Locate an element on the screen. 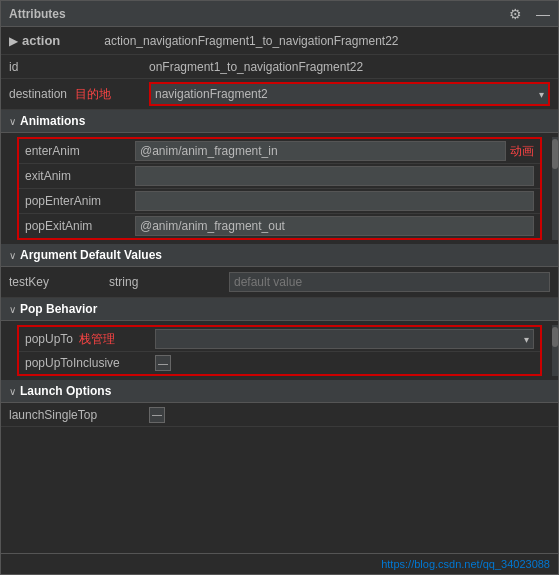 The image size is (559, 575). id-row: id onFragment1_to_navigationFragment22 is located at coordinates (280, 67).